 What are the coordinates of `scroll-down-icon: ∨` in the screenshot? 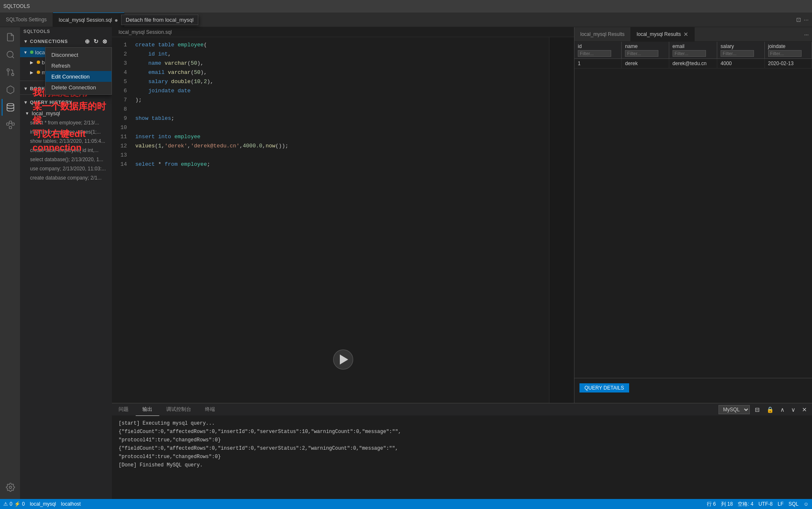 It's located at (793, 410).